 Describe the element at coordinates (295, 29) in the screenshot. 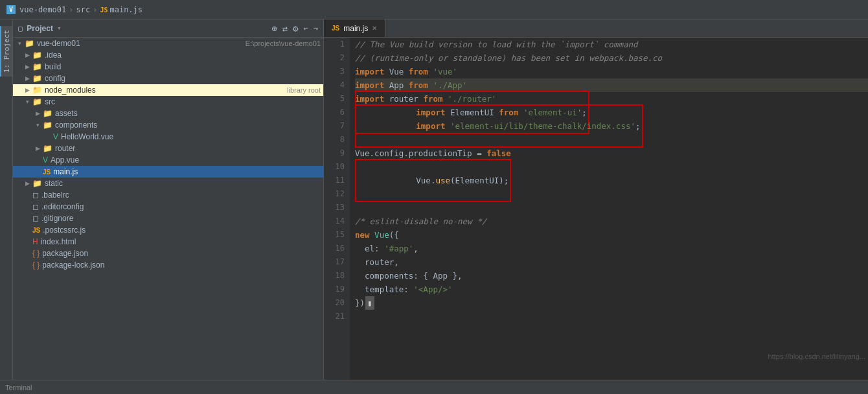

I see `sidebar-icon-settings: ⚙` at that location.